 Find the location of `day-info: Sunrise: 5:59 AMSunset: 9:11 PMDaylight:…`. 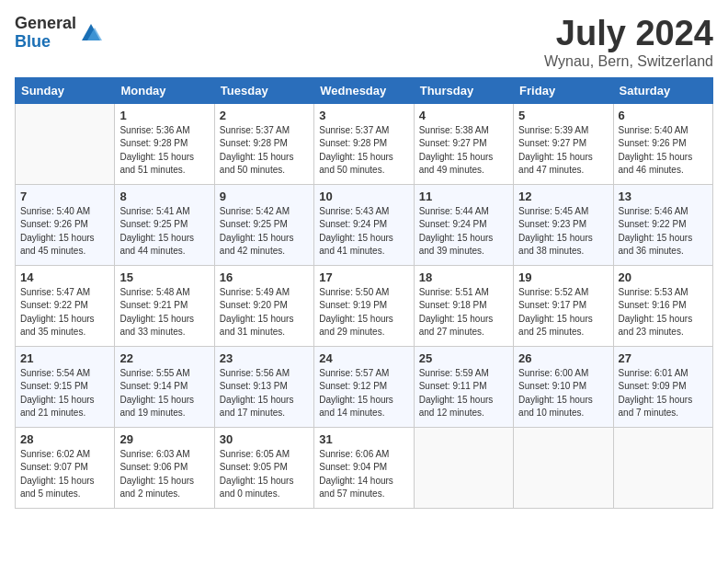

day-info: Sunrise: 5:59 AMSunset: 9:11 PMDaylight:… is located at coordinates (463, 394).